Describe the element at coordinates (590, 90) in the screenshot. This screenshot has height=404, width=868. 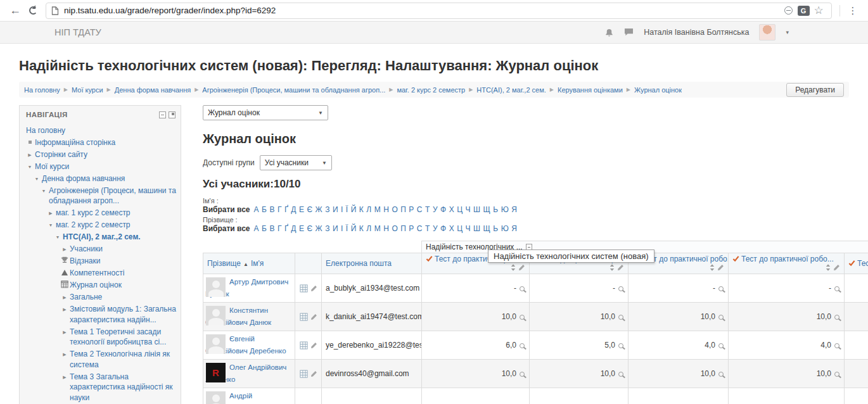
I see `breadcrumb-link: Керування оцінками` at that location.